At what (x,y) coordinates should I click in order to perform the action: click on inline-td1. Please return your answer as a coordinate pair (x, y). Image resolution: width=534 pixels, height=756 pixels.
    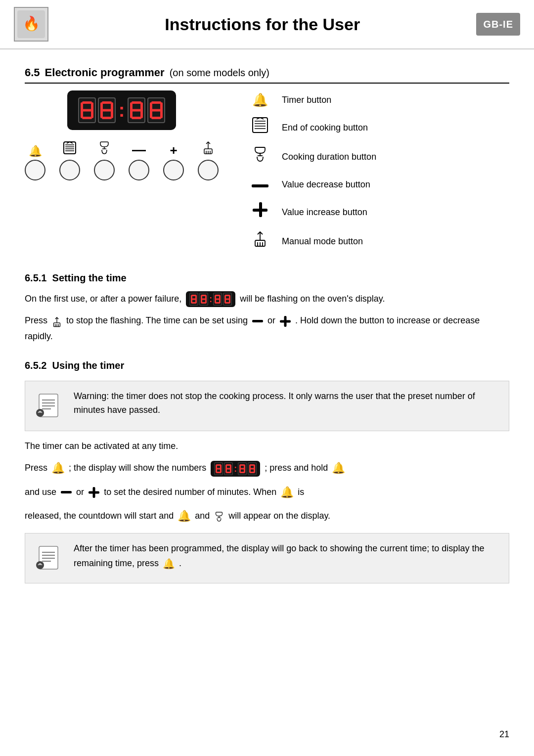
    Looking at the image, I should click on (219, 469).